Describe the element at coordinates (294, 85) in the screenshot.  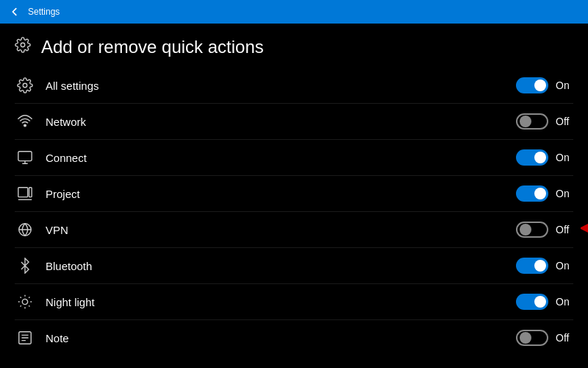
I see `settings-item-all-settings: All settingsOn` at that location.